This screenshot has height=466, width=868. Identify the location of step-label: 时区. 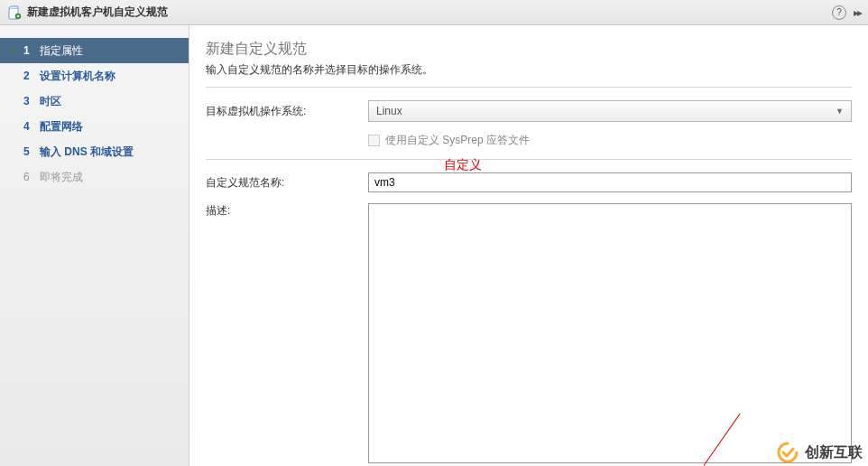
(51, 101).